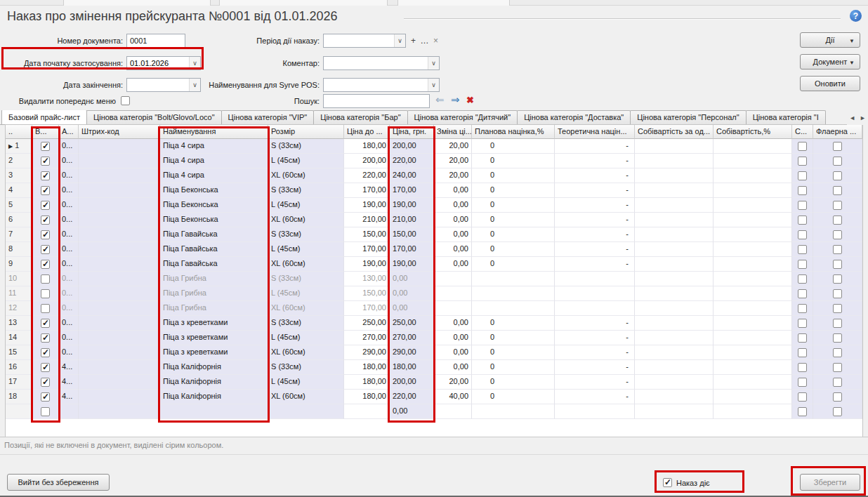 The width and height of the screenshot is (868, 497). What do you see at coordinates (803, 132) in the screenshot?
I see `column-header-s: С...` at bounding box center [803, 132].